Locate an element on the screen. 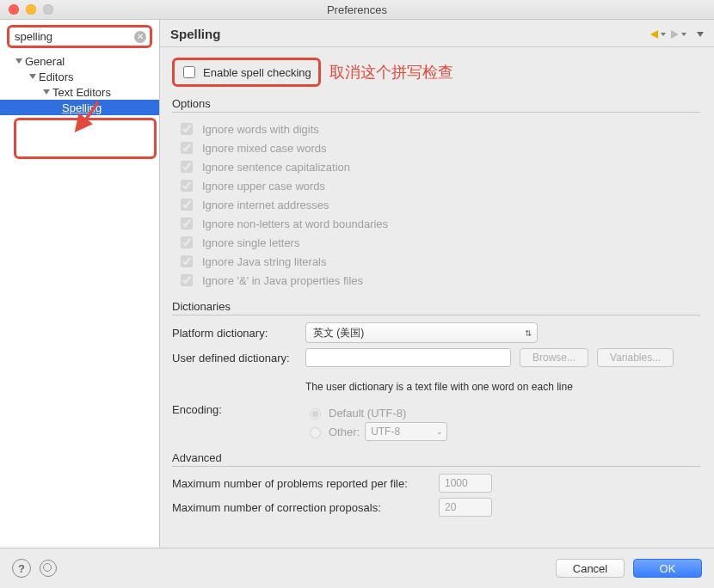 The width and height of the screenshot is (714, 588). import-export-button is located at coordinates (48, 568).